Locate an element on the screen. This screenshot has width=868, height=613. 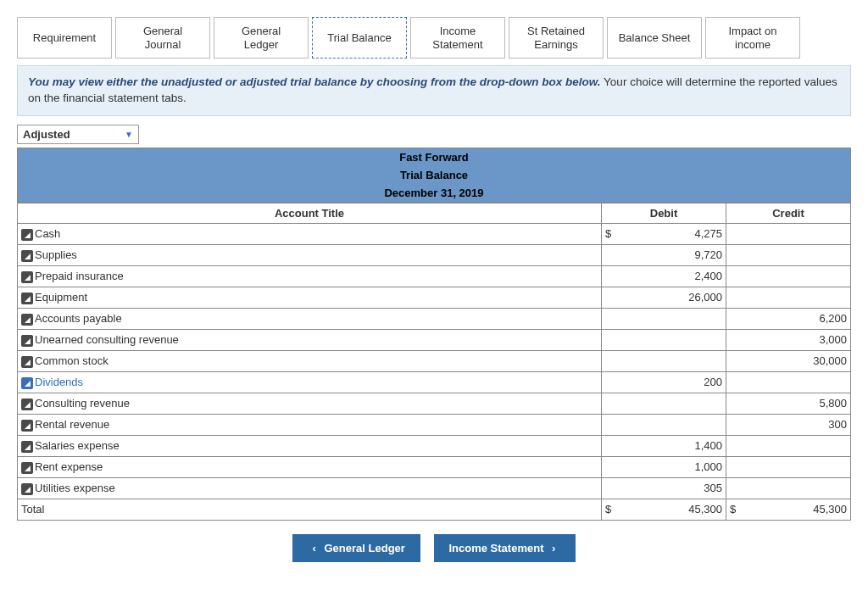
account-cell: ◢Salaries expense is located at coordinates (310, 446).